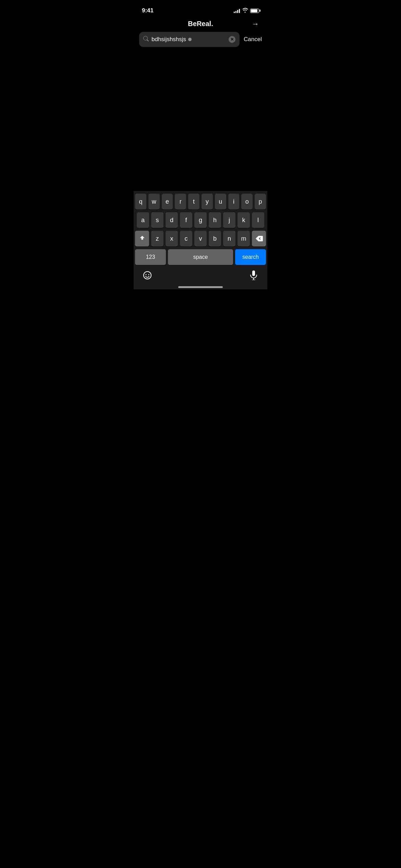 The image size is (401, 868). Describe the element at coordinates (246, 11) in the screenshot. I see `status-icons` at that location.